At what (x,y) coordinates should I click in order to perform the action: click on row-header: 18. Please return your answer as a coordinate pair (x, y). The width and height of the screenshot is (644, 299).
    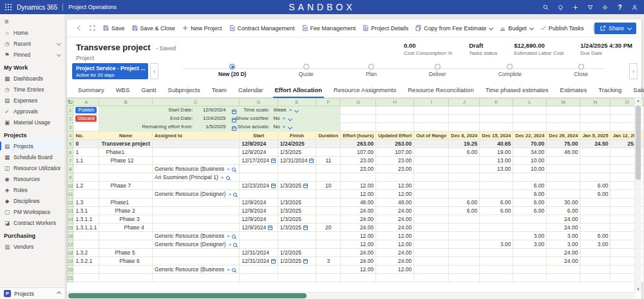
    Looking at the image, I should click on (71, 253).